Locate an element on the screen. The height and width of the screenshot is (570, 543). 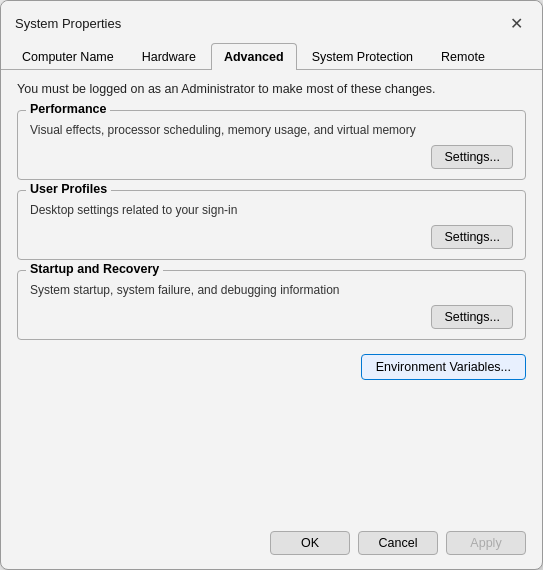
performance-description: Visual effects, processor scheduling, me… is located at coordinates (272, 130).